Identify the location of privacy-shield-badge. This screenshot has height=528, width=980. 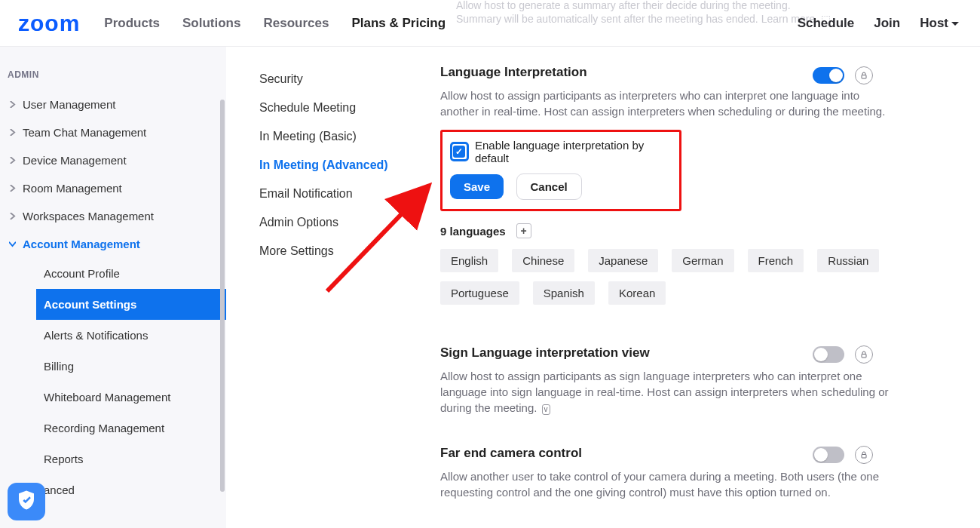
(26, 502).